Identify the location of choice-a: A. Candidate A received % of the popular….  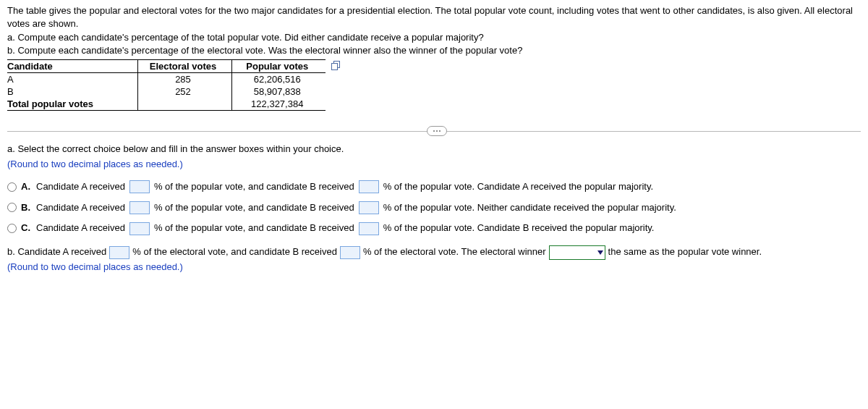
(434, 187).